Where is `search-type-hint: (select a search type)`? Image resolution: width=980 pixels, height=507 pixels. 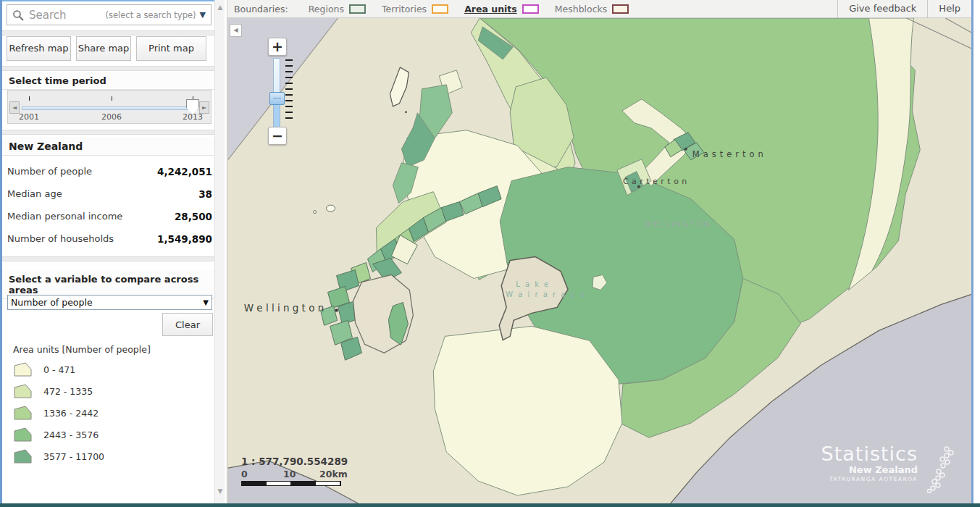
search-type-hint: (select a search type) is located at coordinates (151, 15).